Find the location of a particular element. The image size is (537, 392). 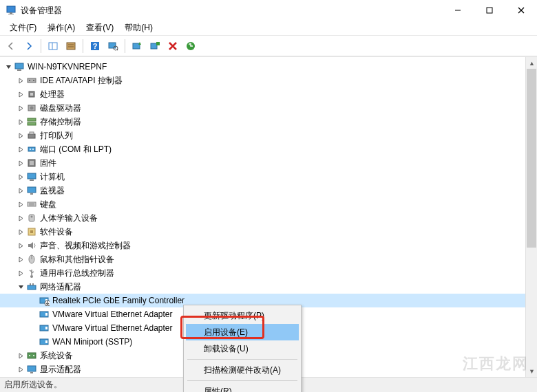

menu-view: 查看(V) is located at coordinates (100, 28).